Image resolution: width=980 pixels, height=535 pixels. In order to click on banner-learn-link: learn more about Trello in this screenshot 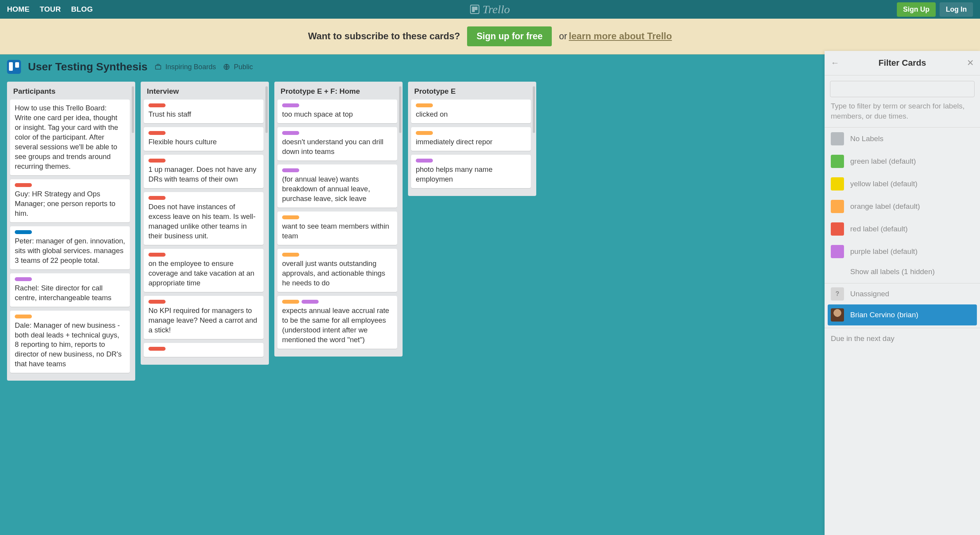, I will do `click(620, 36)`.